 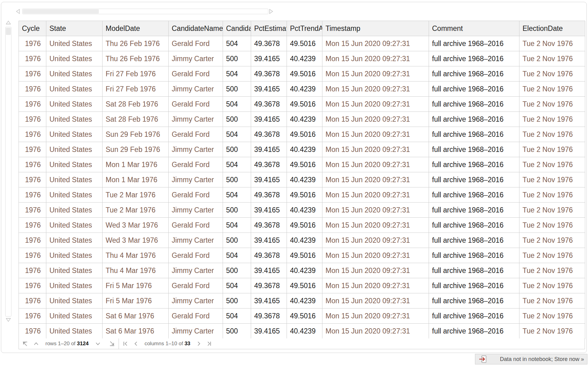 What do you see at coordinates (8, 23) in the screenshot?
I see `scroll-up-icon` at bounding box center [8, 23].